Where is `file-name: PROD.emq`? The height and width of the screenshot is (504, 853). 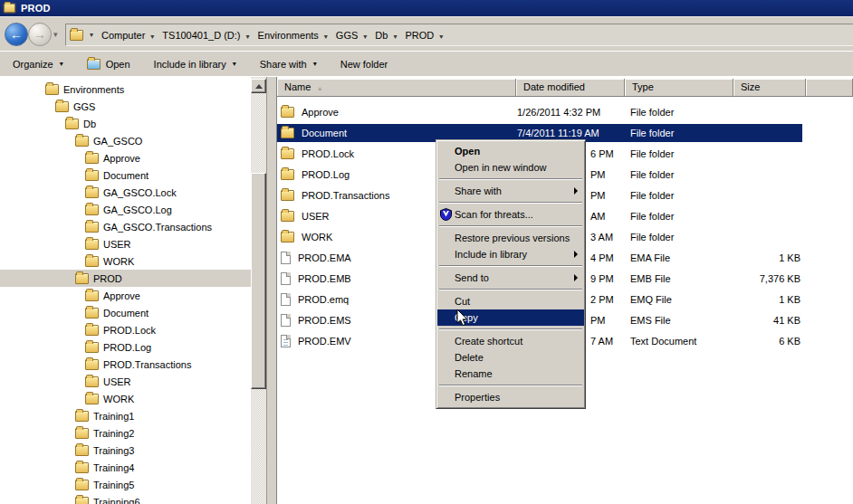
file-name: PROD.emq is located at coordinates (323, 300).